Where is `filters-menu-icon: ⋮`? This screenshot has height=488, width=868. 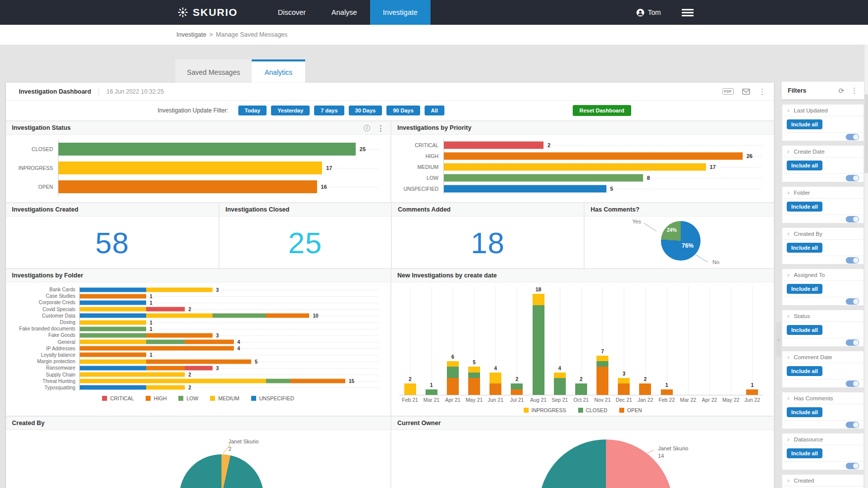 filters-menu-icon: ⋮ is located at coordinates (854, 90).